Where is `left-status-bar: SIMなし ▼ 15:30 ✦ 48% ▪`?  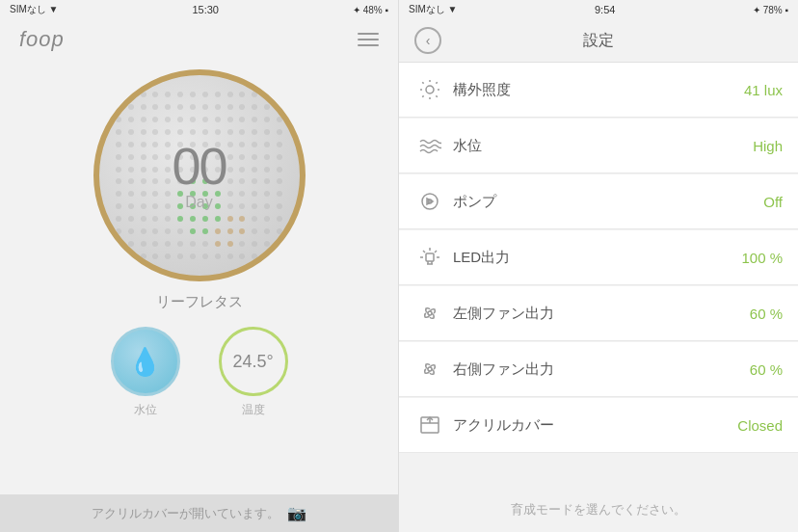 left-status-bar: SIMなし ▼ 15:30 ✦ 48% ▪ is located at coordinates (199, 10).